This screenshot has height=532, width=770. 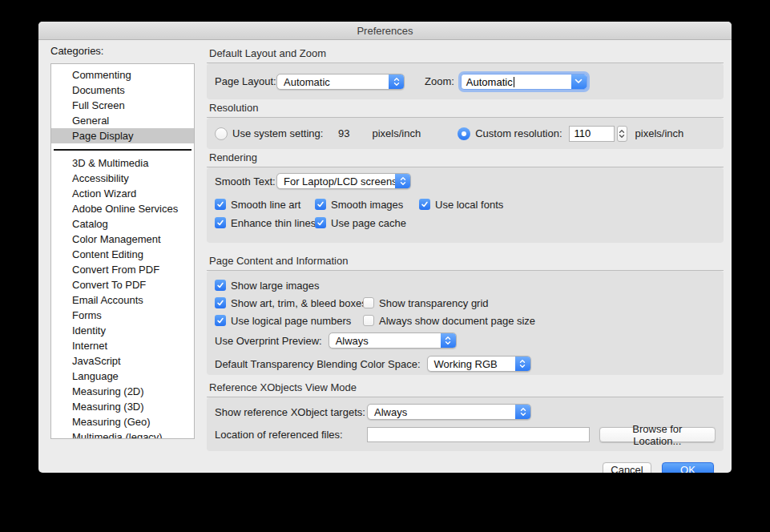 What do you see at coordinates (657, 434) in the screenshot?
I see `browse-for-location-button: Browse for Location...` at bounding box center [657, 434].